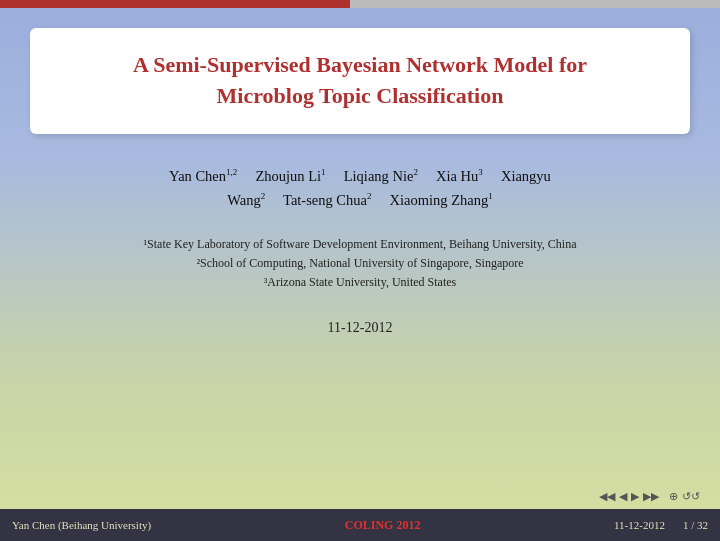 Image resolution: width=720 pixels, height=541 pixels. I want to click on author-liqiang-nie: Liqiang Nie2, so click(381, 176).